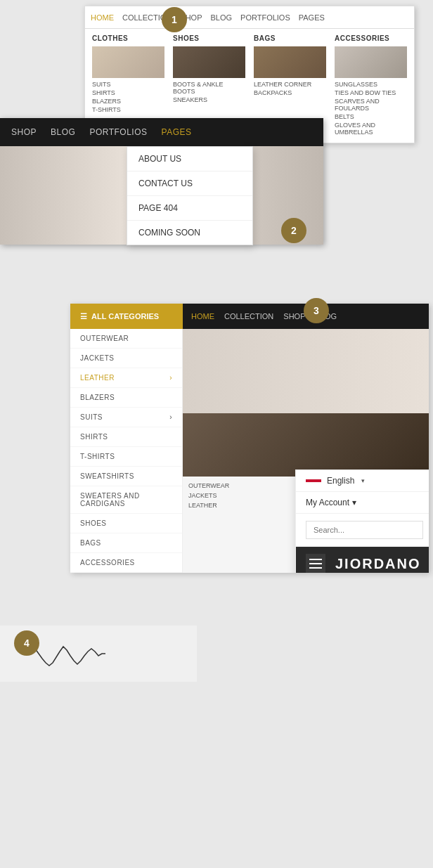 Image resolution: width=433 pixels, height=868 pixels. I want to click on link-leather-corner: LEATHER CORNER, so click(290, 84).